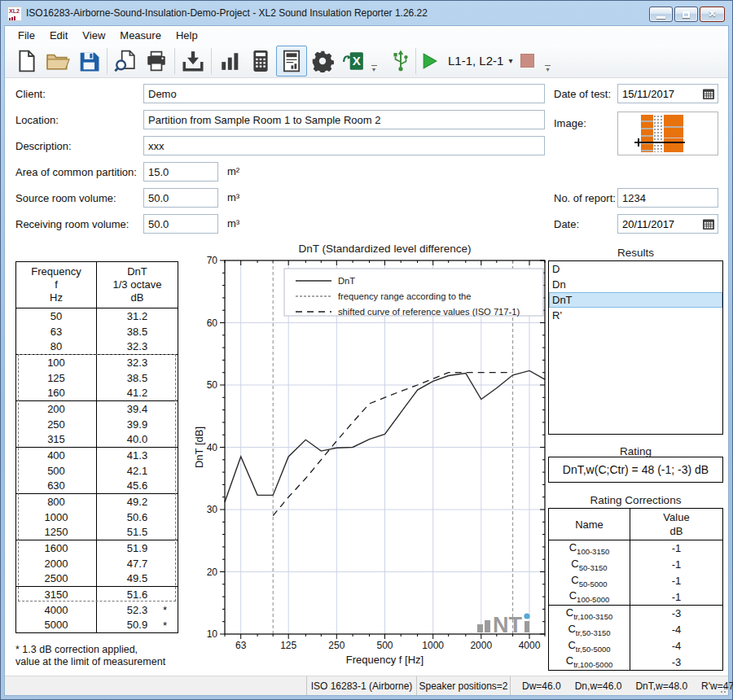 The height and width of the screenshot is (700, 733). Describe the element at coordinates (77, 173) in the screenshot. I see `area-label: Area of common partition:` at that location.